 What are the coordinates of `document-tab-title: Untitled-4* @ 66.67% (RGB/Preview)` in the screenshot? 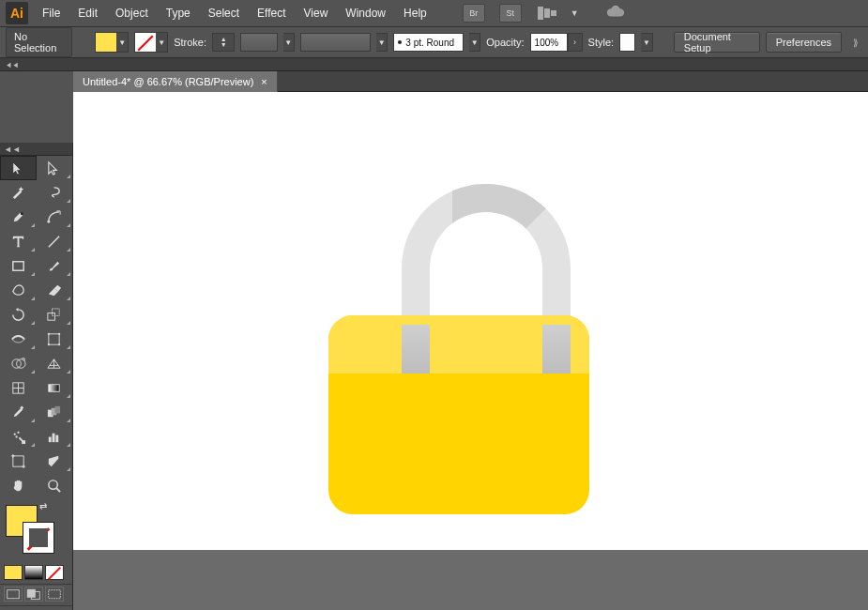 It's located at (168, 82).